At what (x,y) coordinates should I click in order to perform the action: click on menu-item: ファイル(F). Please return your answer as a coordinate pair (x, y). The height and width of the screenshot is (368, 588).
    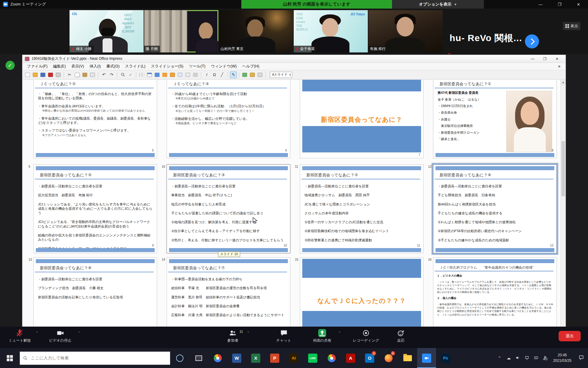
    Looking at the image, I should click on (37, 66).